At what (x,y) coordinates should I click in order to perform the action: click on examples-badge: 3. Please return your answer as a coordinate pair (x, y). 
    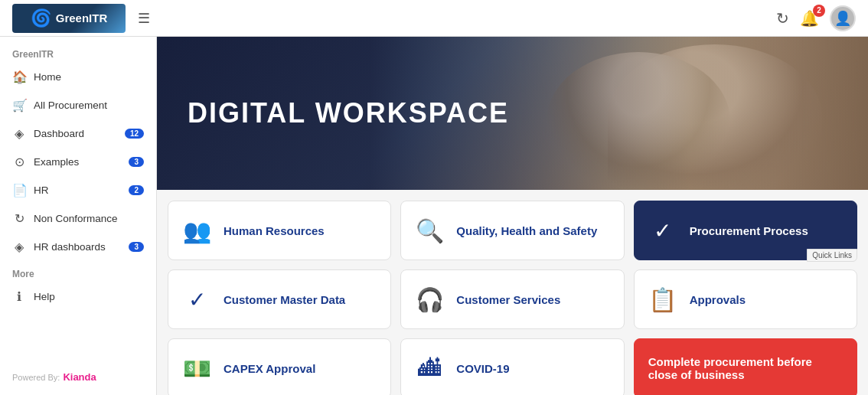
    Looking at the image, I should click on (136, 162).